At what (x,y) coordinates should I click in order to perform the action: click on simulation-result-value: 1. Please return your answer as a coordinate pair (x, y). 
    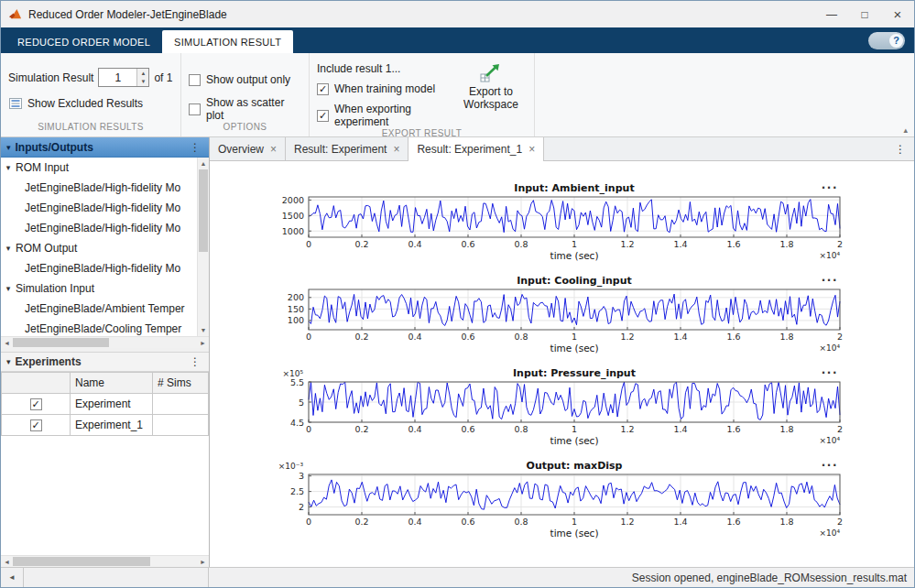
    Looking at the image, I should click on (117, 77).